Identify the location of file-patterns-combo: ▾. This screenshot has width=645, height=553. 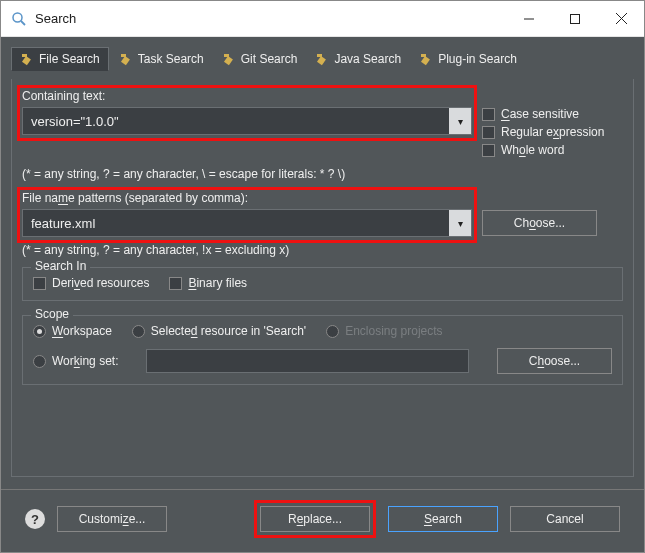
(247, 223).